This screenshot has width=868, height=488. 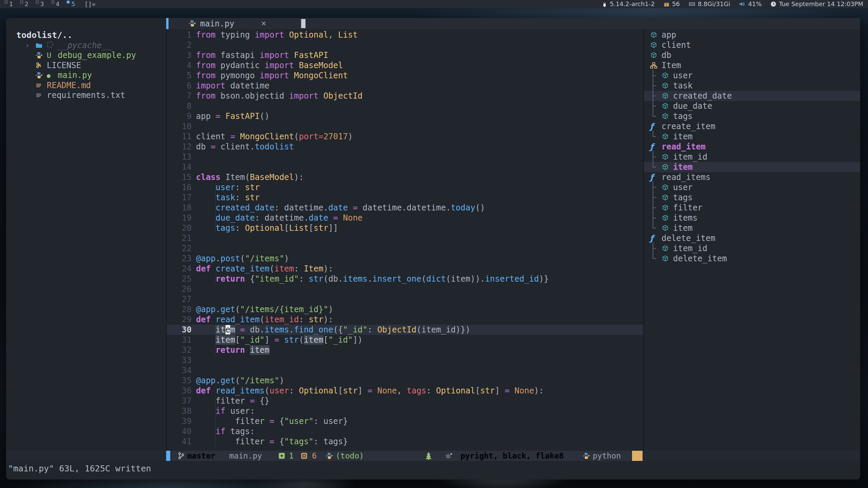 What do you see at coordinates (405, 35) in the screenshot?
I see `code-line-1: 1from typing import Optional, List` at bounding box center [405, 35].